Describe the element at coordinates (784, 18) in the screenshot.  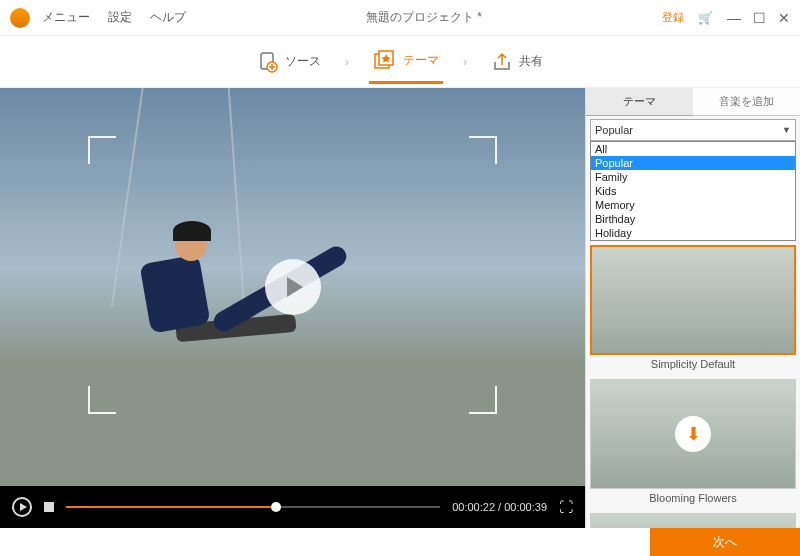
I see `close-button: ✕` at that location.